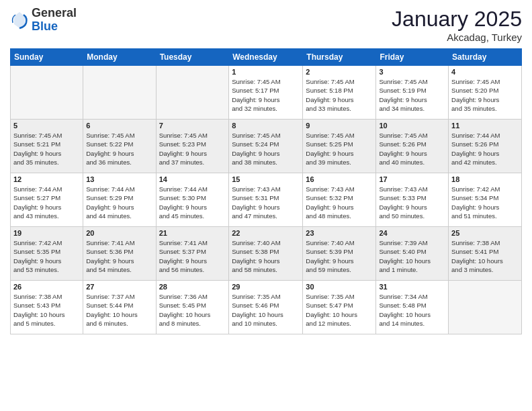 The width and height of the screenshot is (532, 411). Describe the element at coordinates (266, 254) in the screenshot. I see `calendar-cell: 22Sunrise: 7:40 AM Sunset: 5:38 PM Dayli…` at that location.